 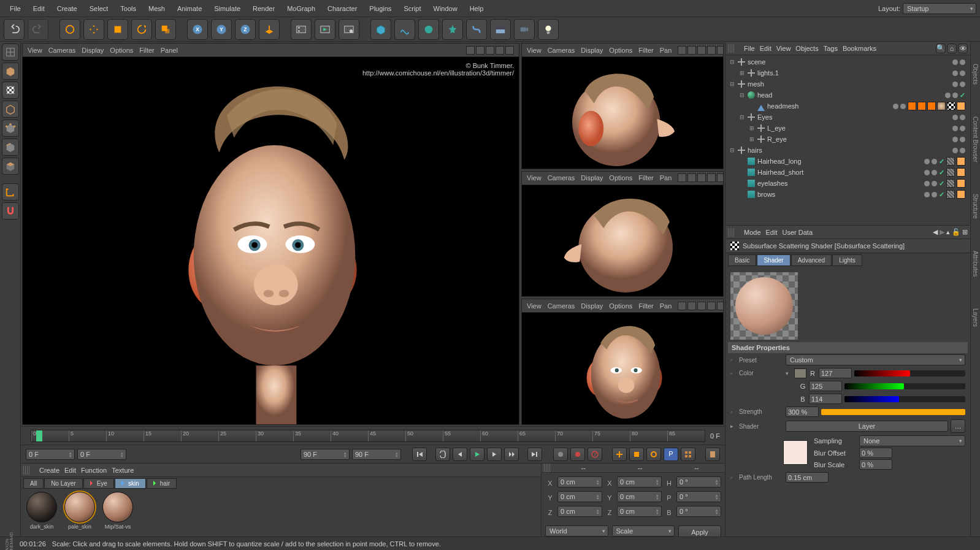 I want to click on attr-menu-user-data: User Data, so click(x=798, y=232).